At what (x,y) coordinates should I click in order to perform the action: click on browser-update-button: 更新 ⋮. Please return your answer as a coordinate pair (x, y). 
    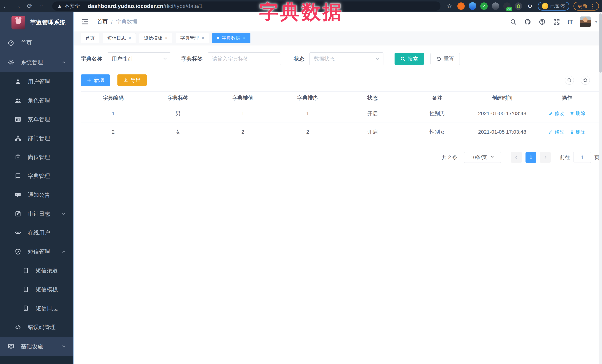
    Looking at the image, I should click on (586, 6).